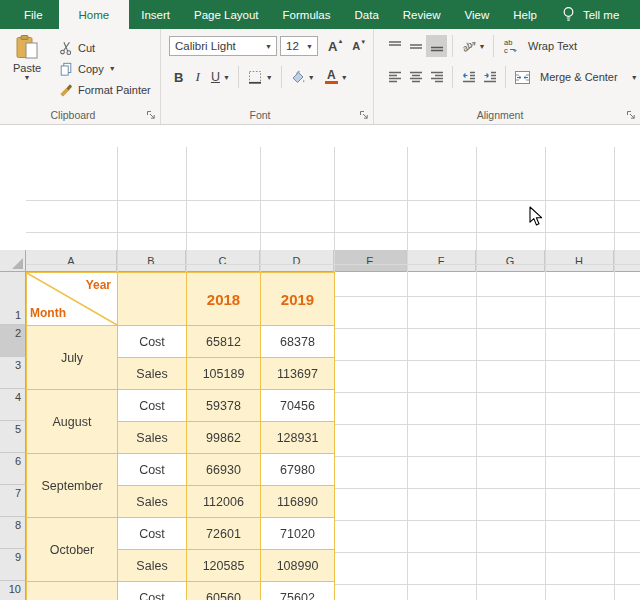 The width and height of the screenshot is (640, 600). What do you see at coordinates (298, 374) in the screenshot?
I see `cell-july-sales-2019: 113697` at bounding box center [298, 374].